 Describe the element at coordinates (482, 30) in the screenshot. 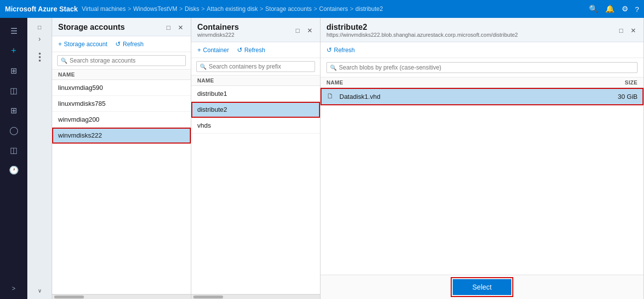

I see `blade-distribute2-header: distribute2 https://winvmdisks222.blob.s…` at that location.